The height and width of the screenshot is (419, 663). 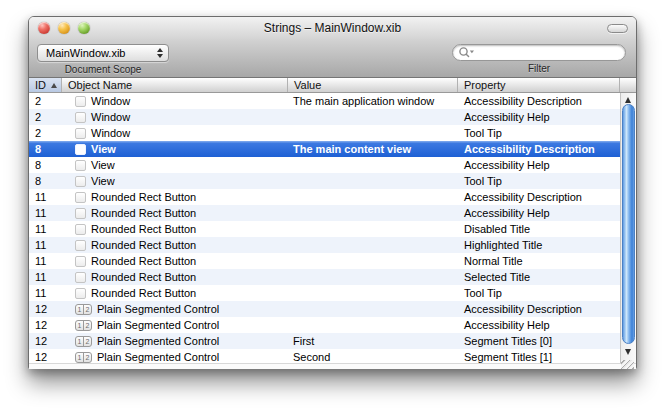 I want to click on sort-ascending-icon, so click(x=54, y=86).